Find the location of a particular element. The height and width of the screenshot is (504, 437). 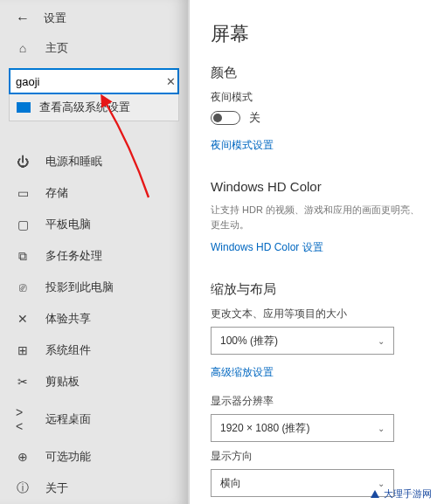

nav-label: 可选功能 is located at coordinates (68, 457).